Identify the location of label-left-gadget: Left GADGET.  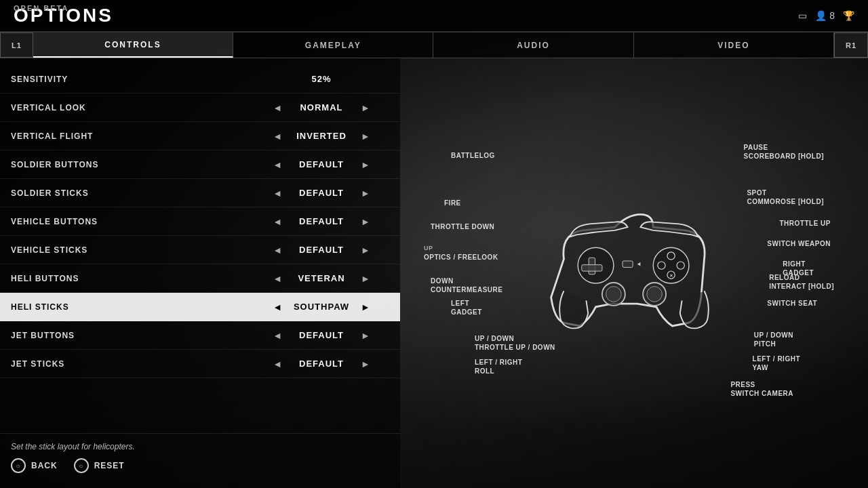
(467, 308).